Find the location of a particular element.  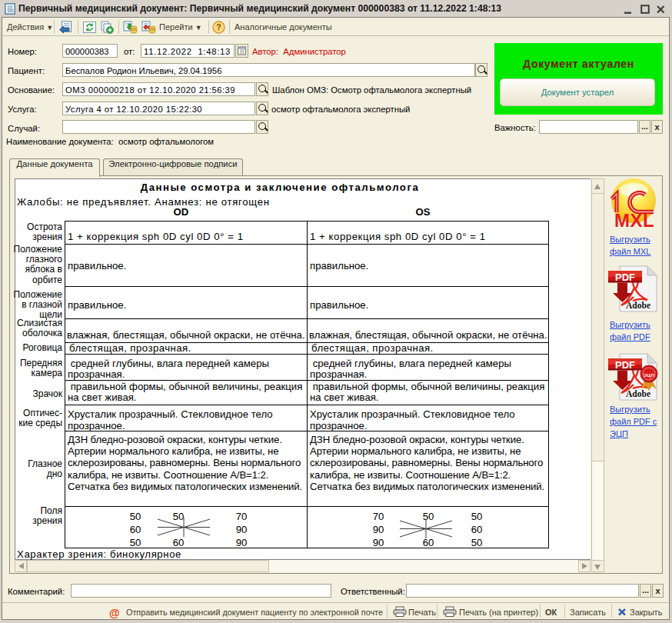

svg-text: эцп is located at coordinates (649, 375).